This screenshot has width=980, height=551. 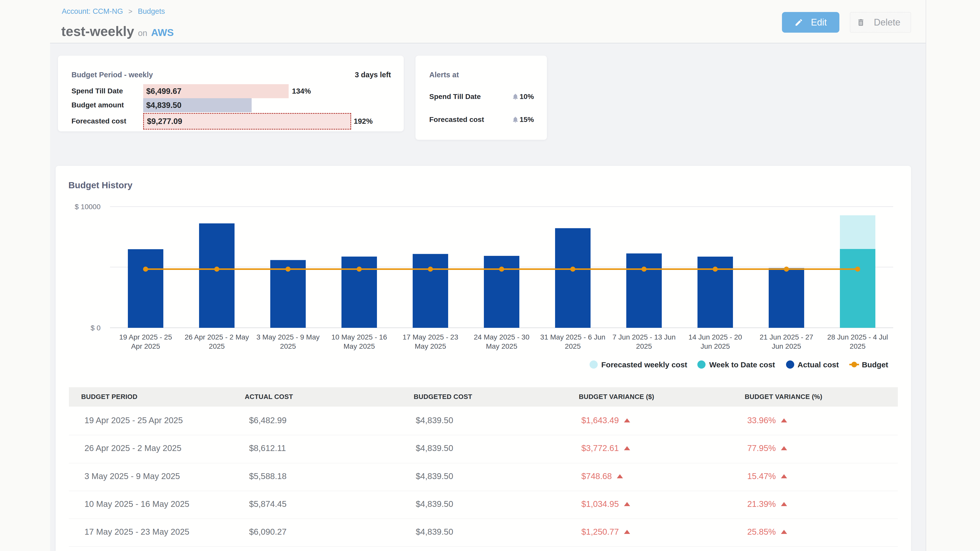 What do you see at coordinates (715, 337) in the screenshot?
I see `svg-text: 14 Jun 2025 - 20` at bounding box center [715, 337].